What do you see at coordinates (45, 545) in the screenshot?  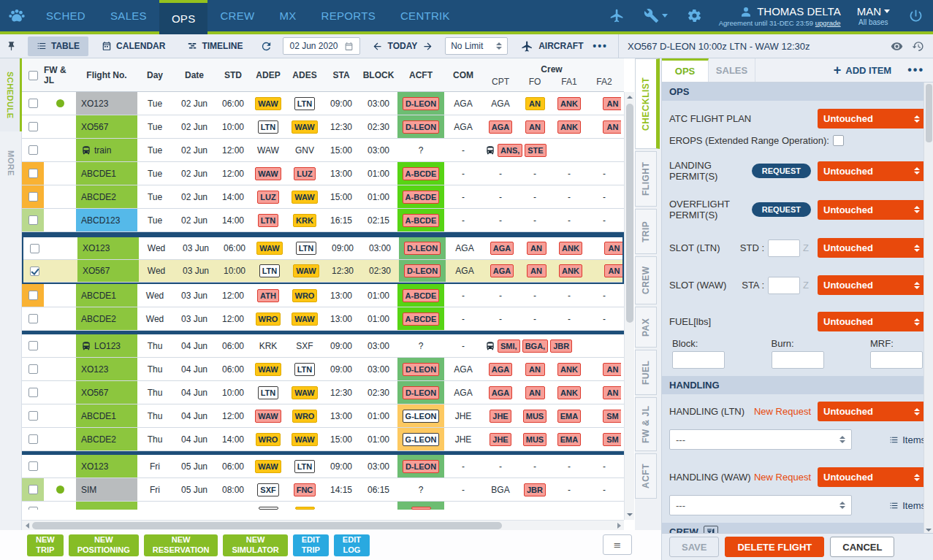 I see `new-trip-button: NEWTRIP` at bounding box center [45, 545].